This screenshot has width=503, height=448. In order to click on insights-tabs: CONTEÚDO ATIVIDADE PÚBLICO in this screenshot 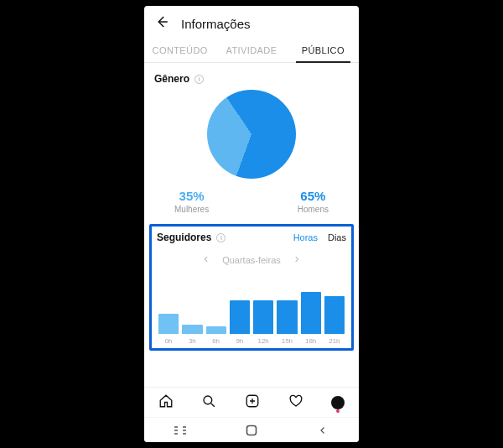, I will do `click(252, 50)`.